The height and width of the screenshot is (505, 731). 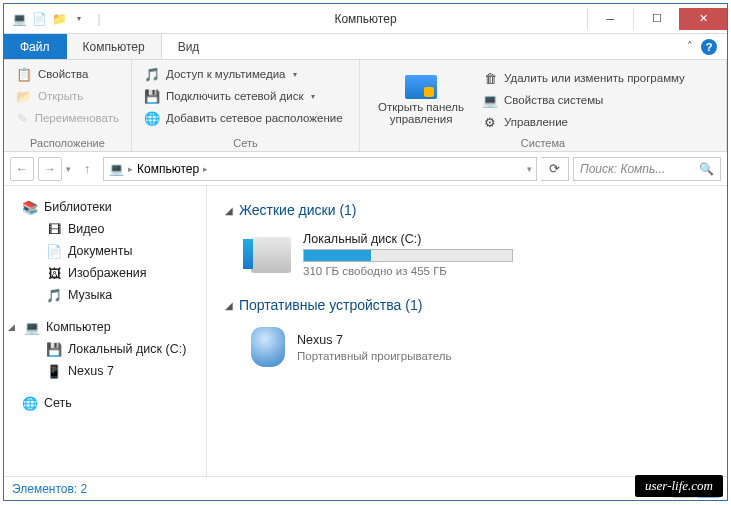 What do you see at coordinates (500, 356) in the screenshot?
I see `device-type: Портативный проигрыватель` at bounding box center [500, 356].